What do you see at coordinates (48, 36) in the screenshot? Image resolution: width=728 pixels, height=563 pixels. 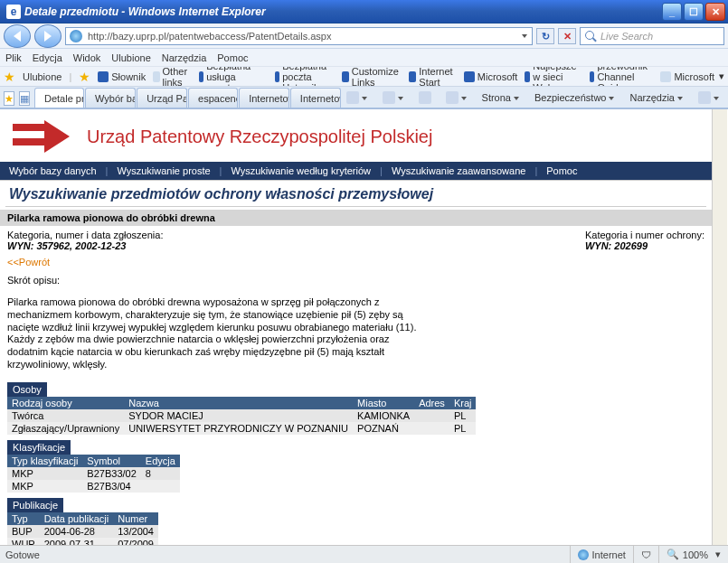 I see `nav-forward-button` at bounding box center [48, 36].